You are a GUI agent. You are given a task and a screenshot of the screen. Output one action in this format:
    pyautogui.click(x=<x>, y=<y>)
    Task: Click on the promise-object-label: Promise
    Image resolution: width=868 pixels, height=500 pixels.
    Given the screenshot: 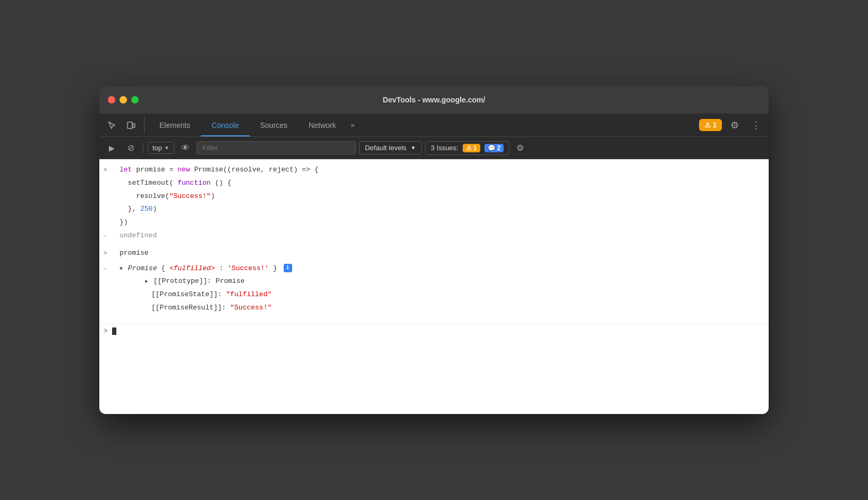 What is the action you would take?
    pyautogui.click(x=144, y=269)
    